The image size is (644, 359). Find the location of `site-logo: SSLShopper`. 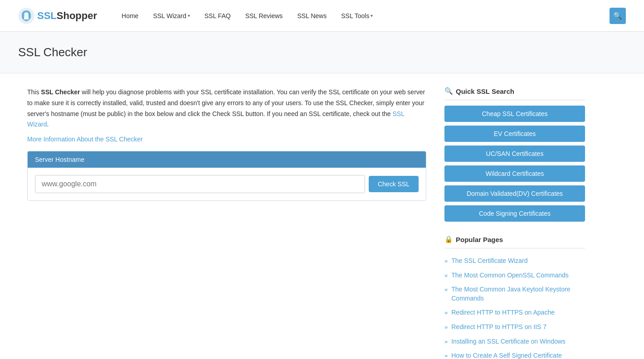

site-logo: SSLShopper is located at coordinates (58, 16).